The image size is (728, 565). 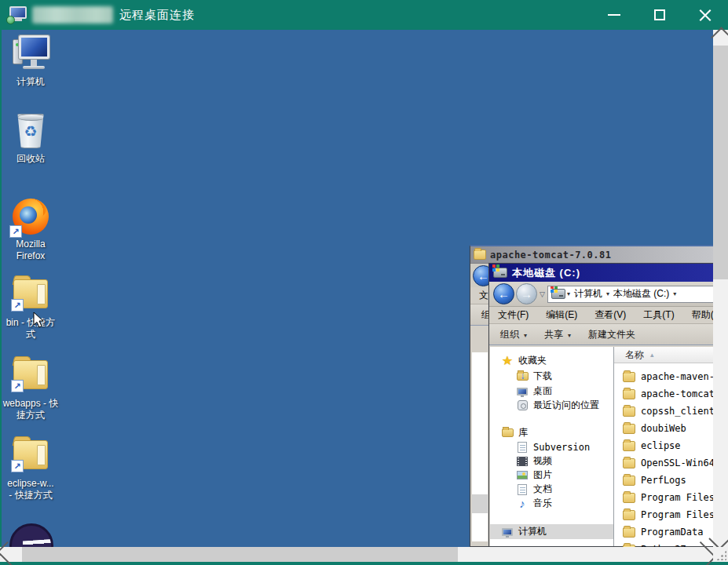 What do you see at coordinates (551, 504) in the screenshot?
I see `nav-music: ♪音乐` at bounding box center [551, 504].